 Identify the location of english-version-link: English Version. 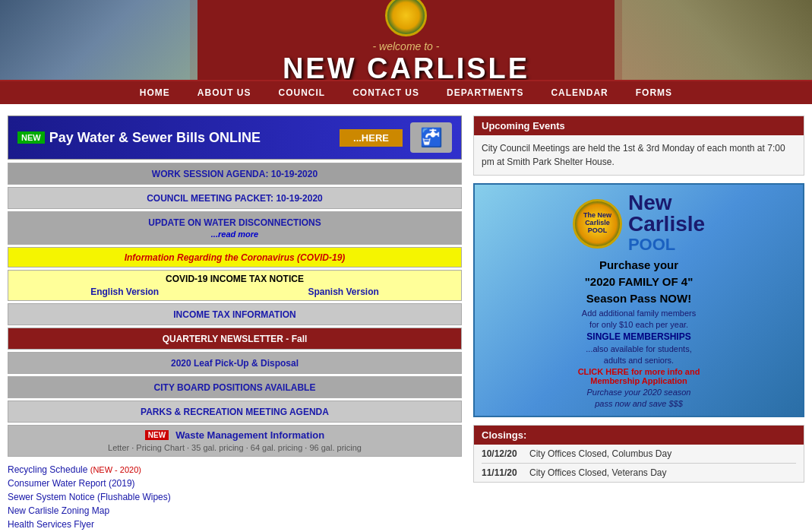
(125, 292).